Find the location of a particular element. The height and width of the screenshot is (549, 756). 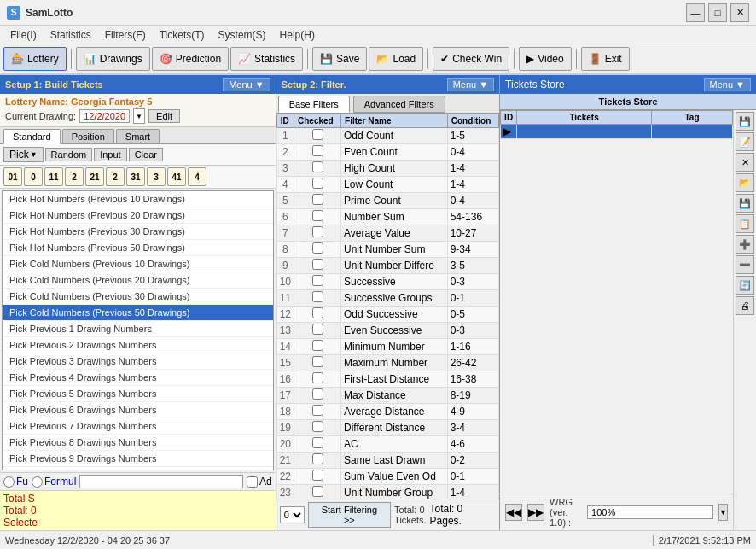

toolbar-lottery: 🎰 Lottery is located at coordinates (35, 59).